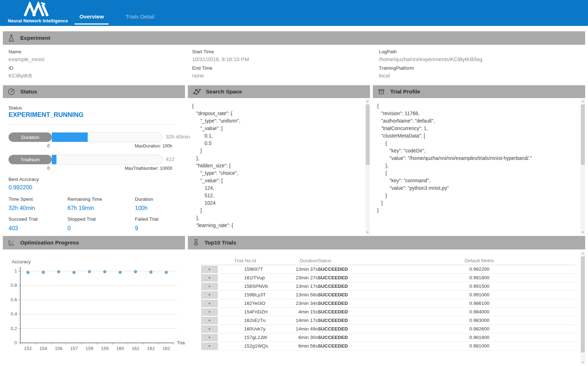 The height and width of the screenshot is (366, 588). What do you see at coordinates (92, 160) in the screenshot?
I see `trialnum-progress-bar: TrialNum 412 0 MaxTrialNumber: 10000` at bounding box center [92, 160].